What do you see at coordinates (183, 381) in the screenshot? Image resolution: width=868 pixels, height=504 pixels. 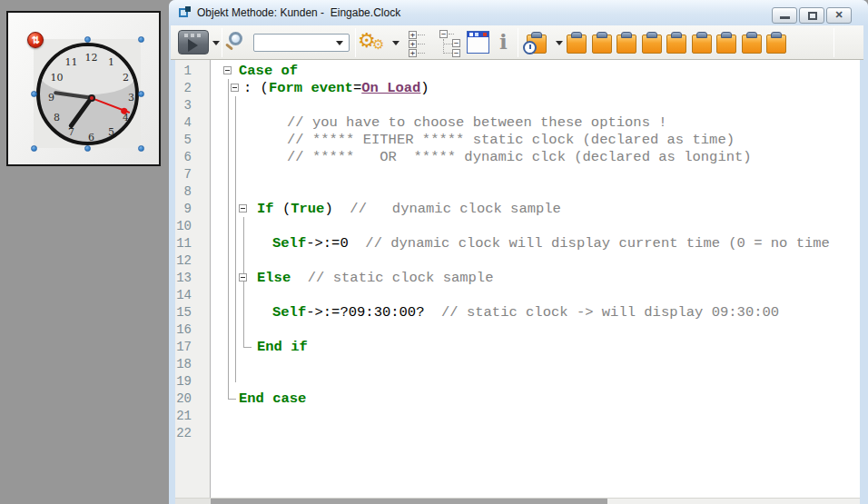 I see `line-number: 19` at bounding box center [183, 381].